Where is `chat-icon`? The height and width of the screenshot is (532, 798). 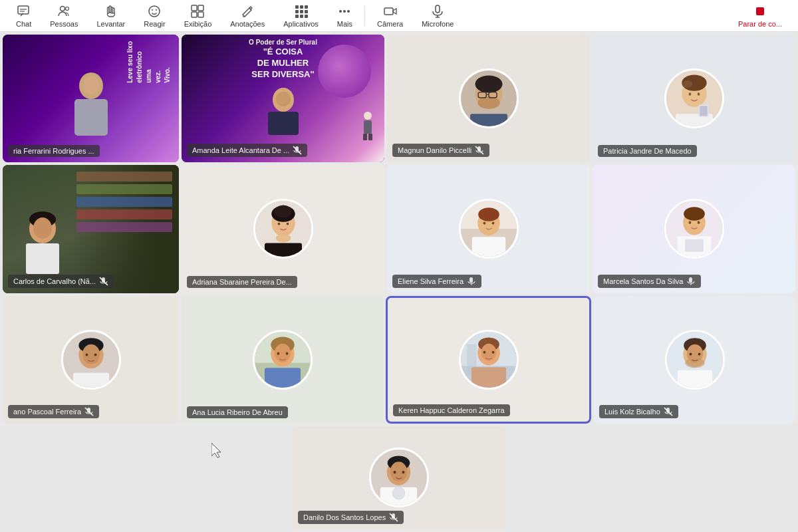 chat-icon is located at coordinates (24, 11).